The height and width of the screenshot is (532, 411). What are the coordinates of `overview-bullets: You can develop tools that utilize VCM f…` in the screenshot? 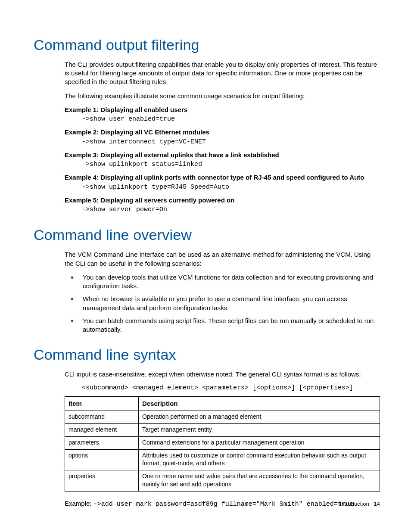 It's located at (222, 304).